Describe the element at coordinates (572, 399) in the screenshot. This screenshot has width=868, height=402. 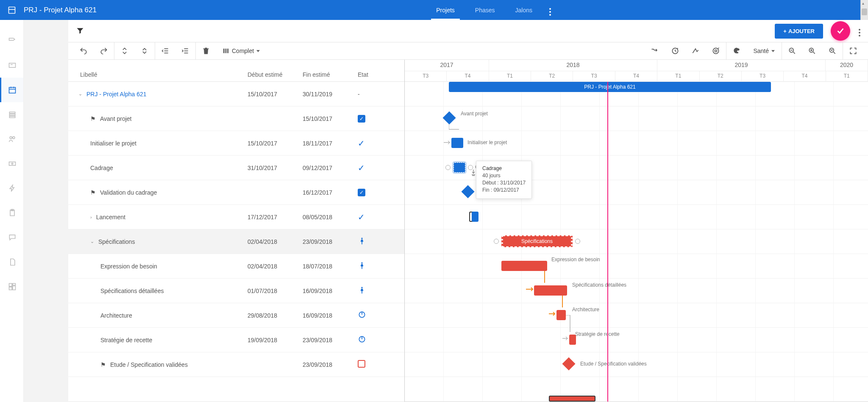
I see `bar-partial-bottom` at that location.